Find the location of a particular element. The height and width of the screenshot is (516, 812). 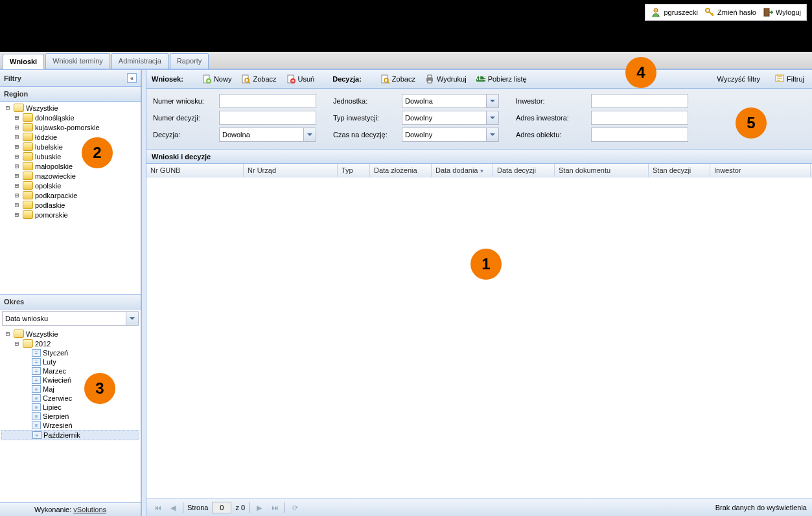

okres-select-value: Data wniosku is located at coordinates (27, 319).